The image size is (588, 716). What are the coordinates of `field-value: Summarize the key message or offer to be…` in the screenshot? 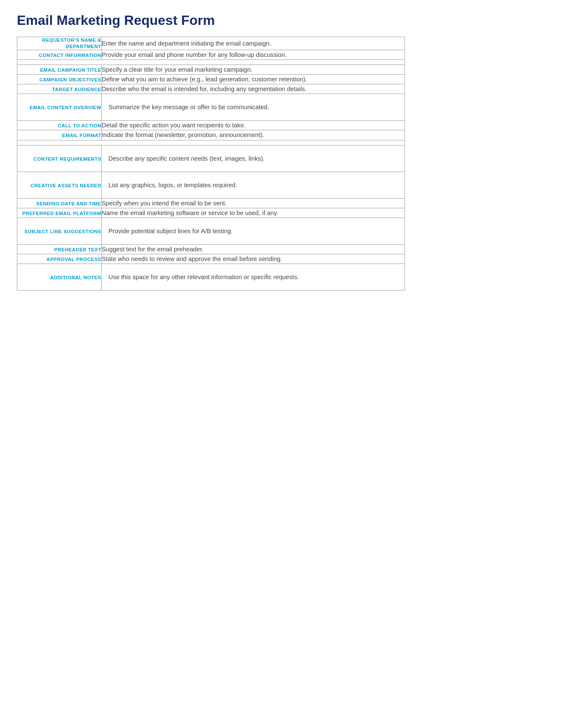 It's located at (253, 107).